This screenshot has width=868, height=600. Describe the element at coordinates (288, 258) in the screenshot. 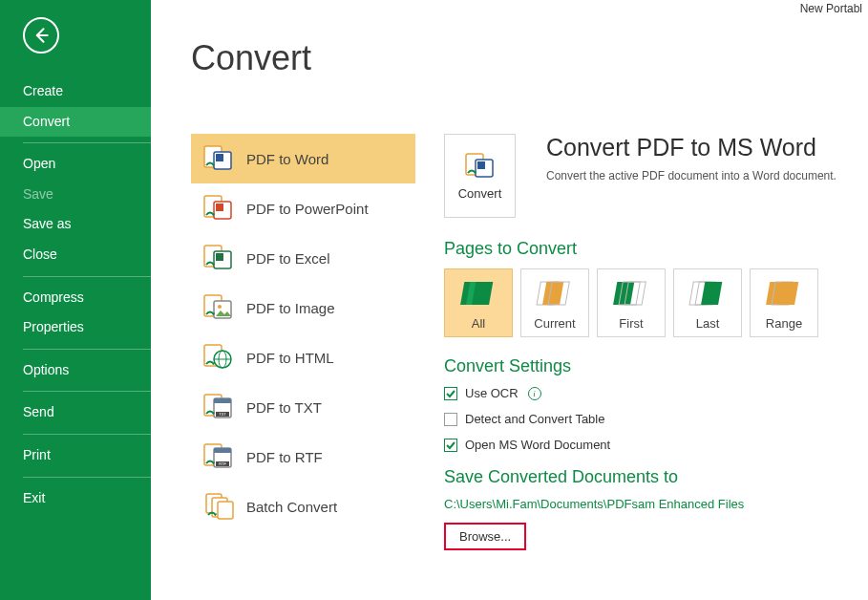

I see `convert-item-label: PDF to Excel` at that location.